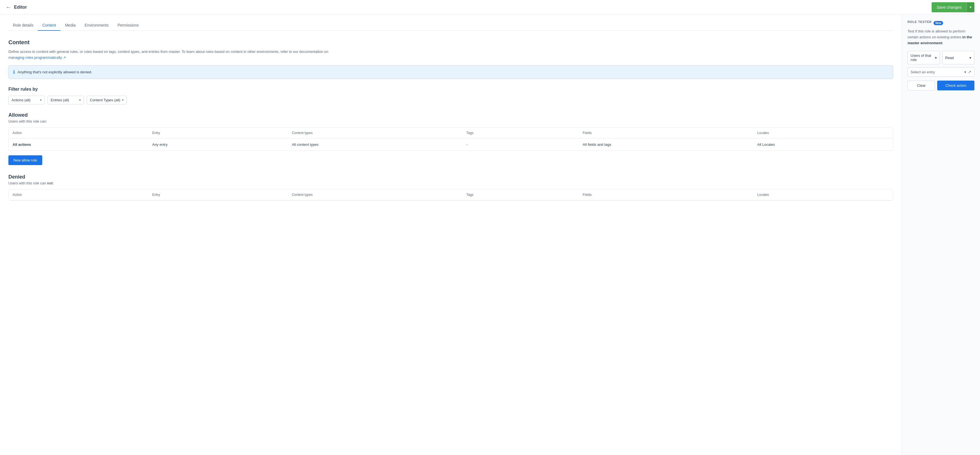 The height and width of the screenshot is (455, 980). I want to click on sidebar-title-row: ROLE TESTER New, so click(941, 23).